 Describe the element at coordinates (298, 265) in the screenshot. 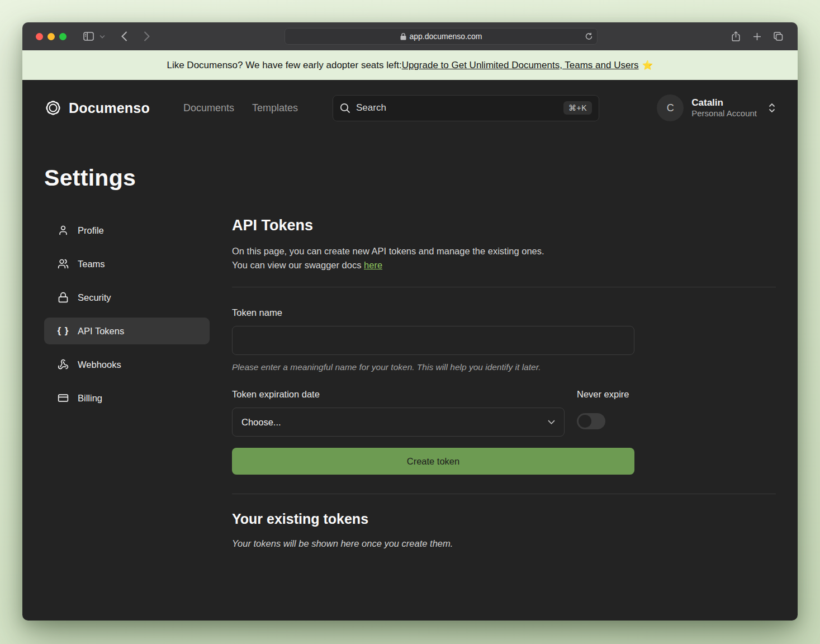

I see `section-description-line2: You can view our swagger docs` at that location.